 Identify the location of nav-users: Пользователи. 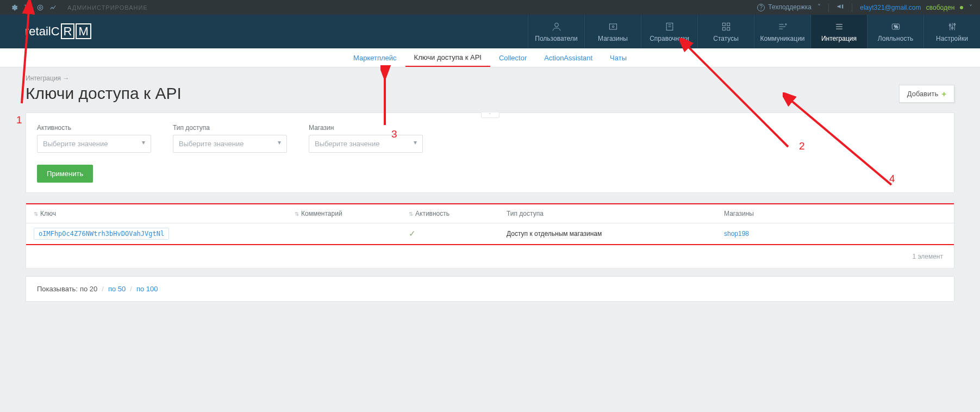
(556, 32).